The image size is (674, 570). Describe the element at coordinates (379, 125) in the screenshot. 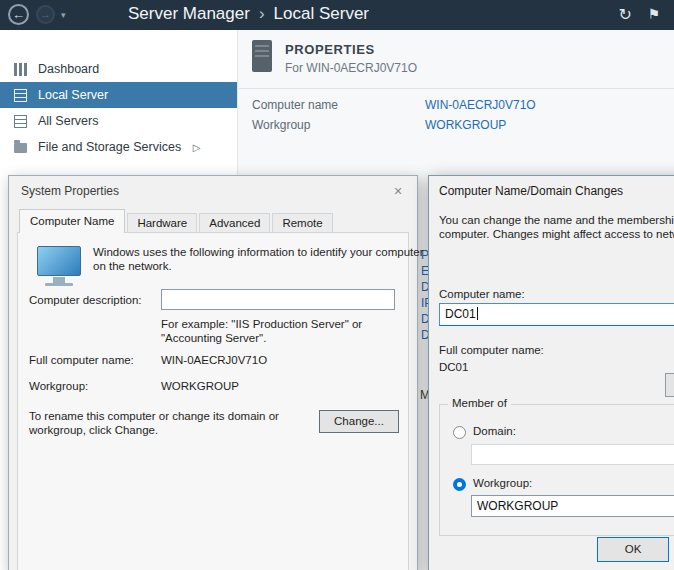

I see `property-row: WorkgroupWORKGROUP` at that location.